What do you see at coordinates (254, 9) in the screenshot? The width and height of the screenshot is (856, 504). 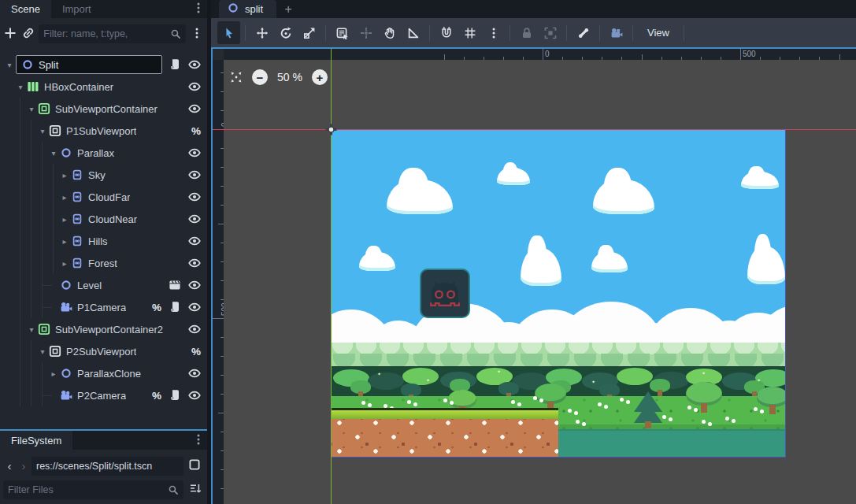 I see `scene-tab-label: split` at bounding box center [254, 9].